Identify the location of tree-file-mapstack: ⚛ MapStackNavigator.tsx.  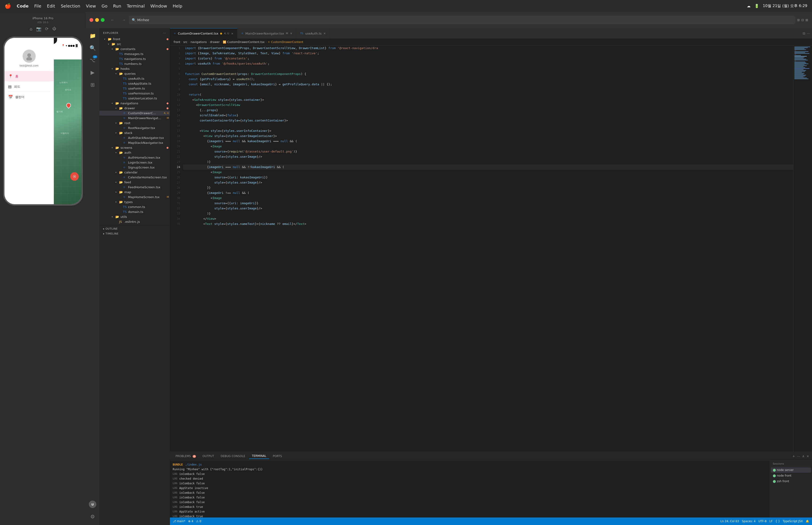
(135, 143).